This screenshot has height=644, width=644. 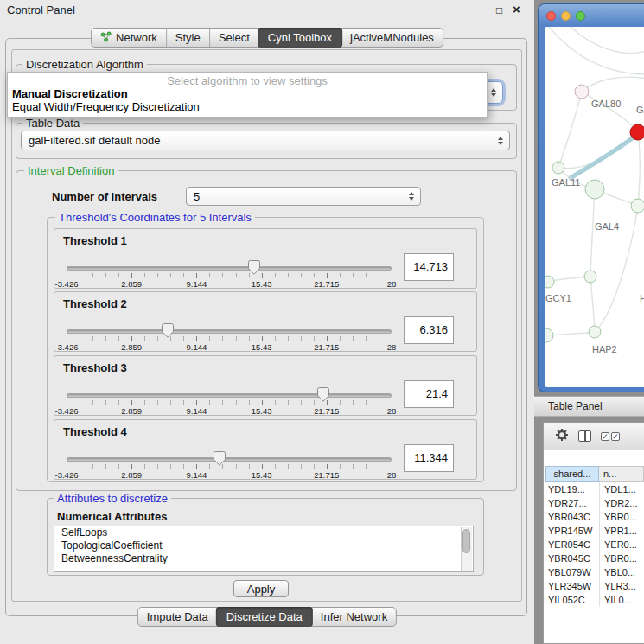 I want to click on tab-style: Style, so click(x=188, y=38).